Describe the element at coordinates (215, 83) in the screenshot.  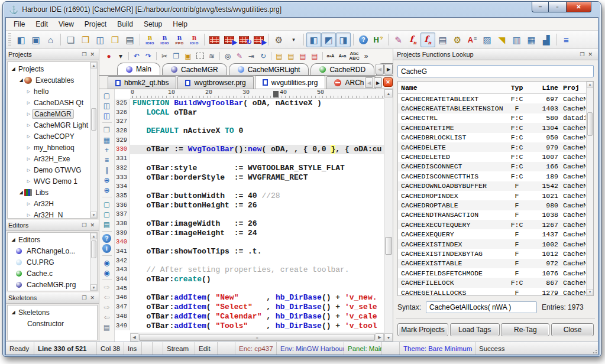
I see `file-tab-wvgtbrowser-prg: wvgtbrowser.prg` at that location.